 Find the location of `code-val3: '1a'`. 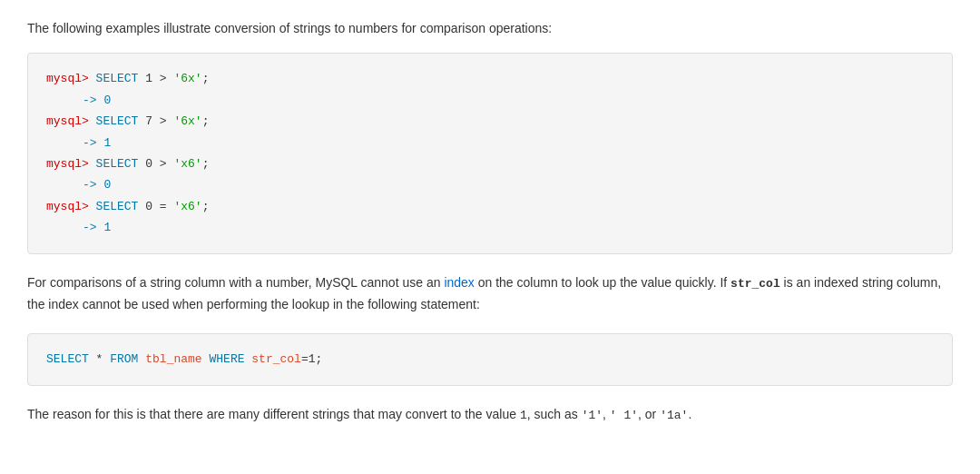

code-val3: '1a' is located at coordinates (673, 416).